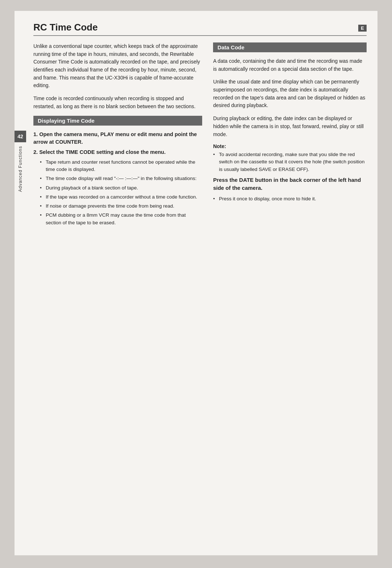 The width and height of the screenshot is (392, 568). What do you see at coordinates (65, 28) in the screenshot?
I see `title-text: RC Time Code` at bounding box center [65, 28].